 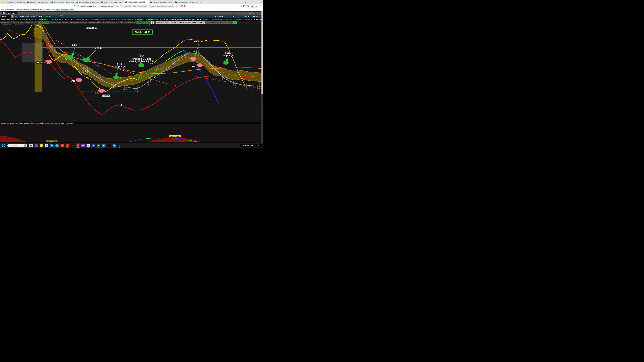 I want to click on settings-button, so click(x=240, y=16).